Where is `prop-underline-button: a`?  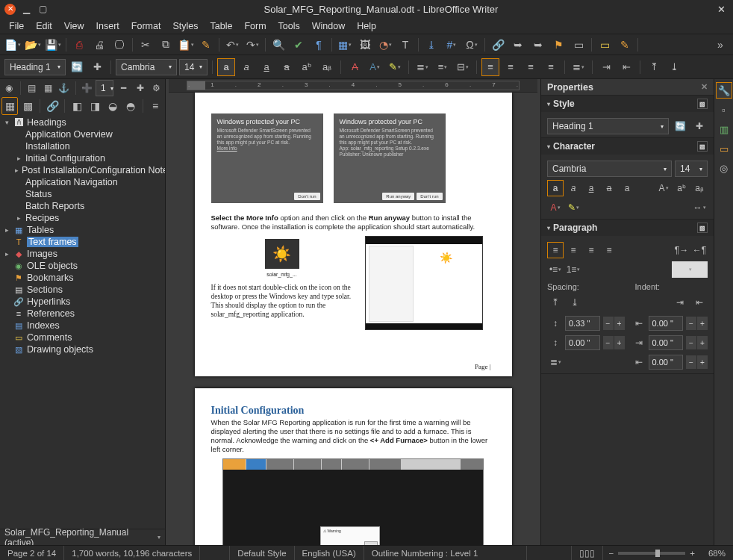
prop-underline-button: a is located at coordinates (591, 188).